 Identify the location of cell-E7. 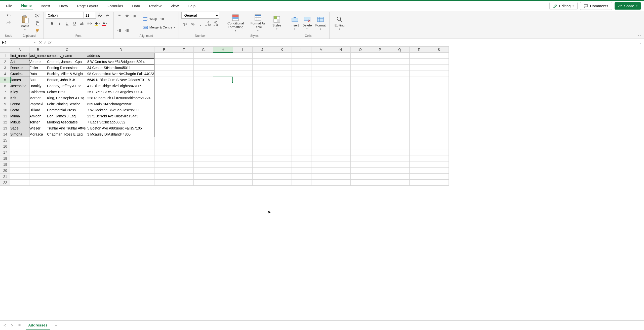
(164, 92).